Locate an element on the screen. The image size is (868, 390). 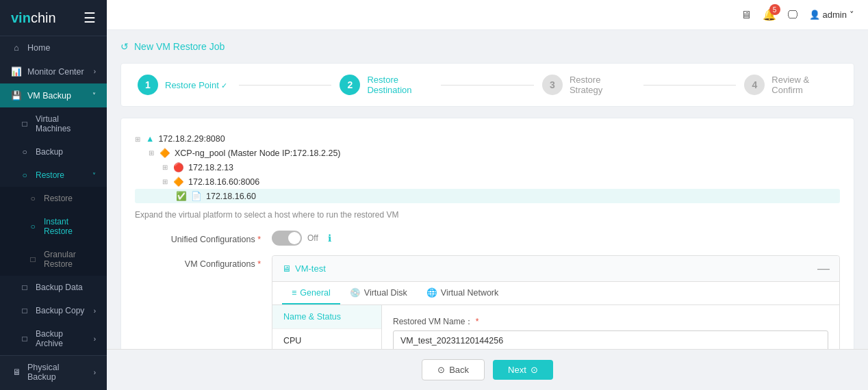
vm-icon: □ is located at coordinates (25, 124).